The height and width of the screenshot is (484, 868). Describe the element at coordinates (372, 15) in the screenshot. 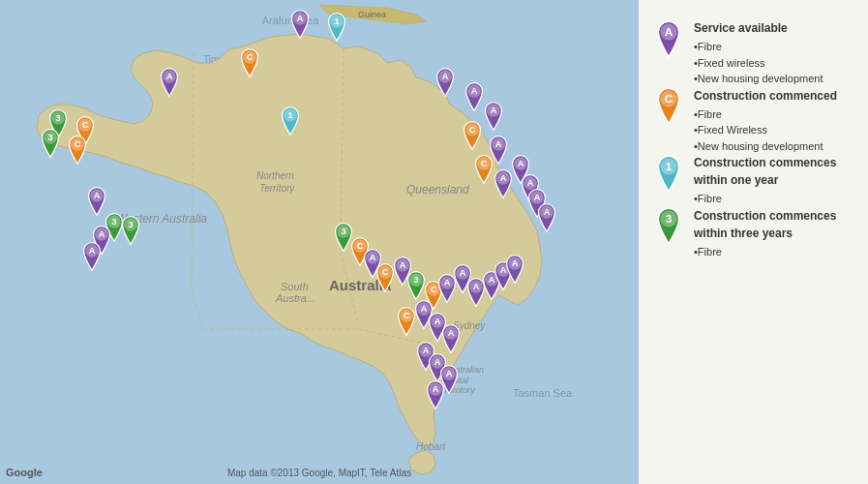

I see `svg-text: Guinea` at that location.